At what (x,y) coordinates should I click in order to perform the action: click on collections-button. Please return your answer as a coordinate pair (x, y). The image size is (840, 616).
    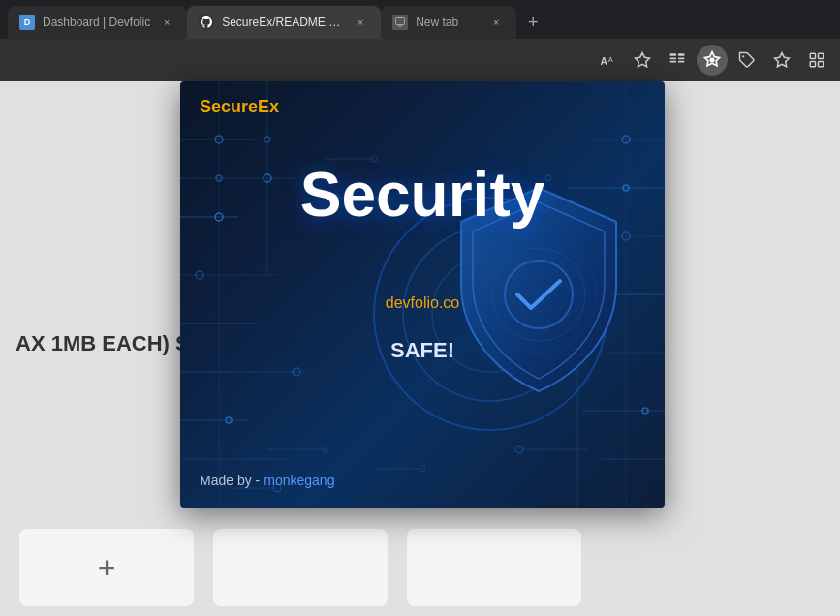
    Looking at the image, I should click on (817, 60).